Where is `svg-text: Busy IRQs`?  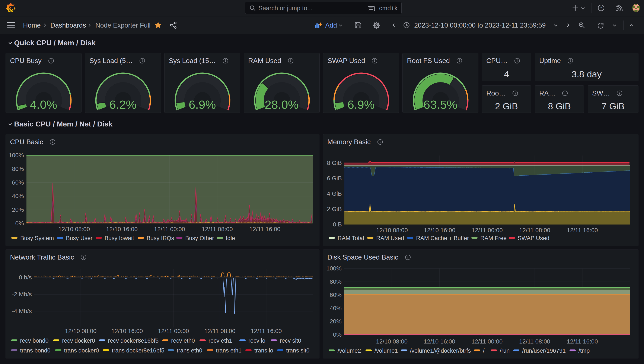 svg-text: Busy IRQs is located at coordinates (160, 238).